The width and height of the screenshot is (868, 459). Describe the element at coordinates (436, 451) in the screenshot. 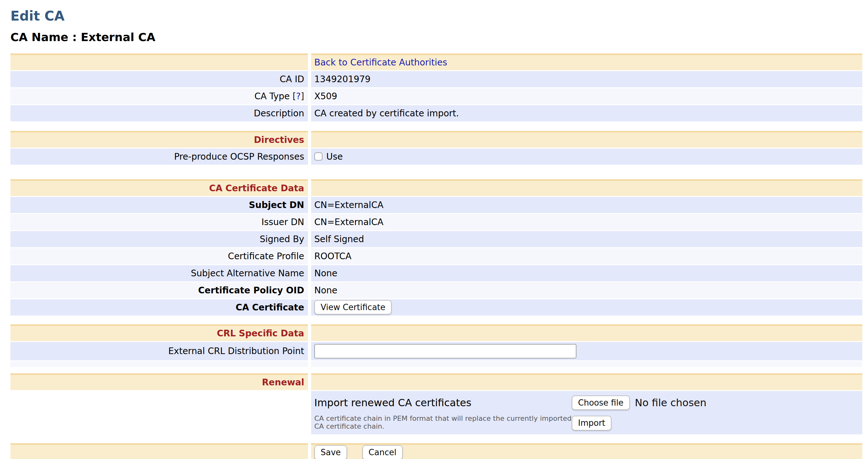

I see `footer-actions-row: Save Cancel` at that location.